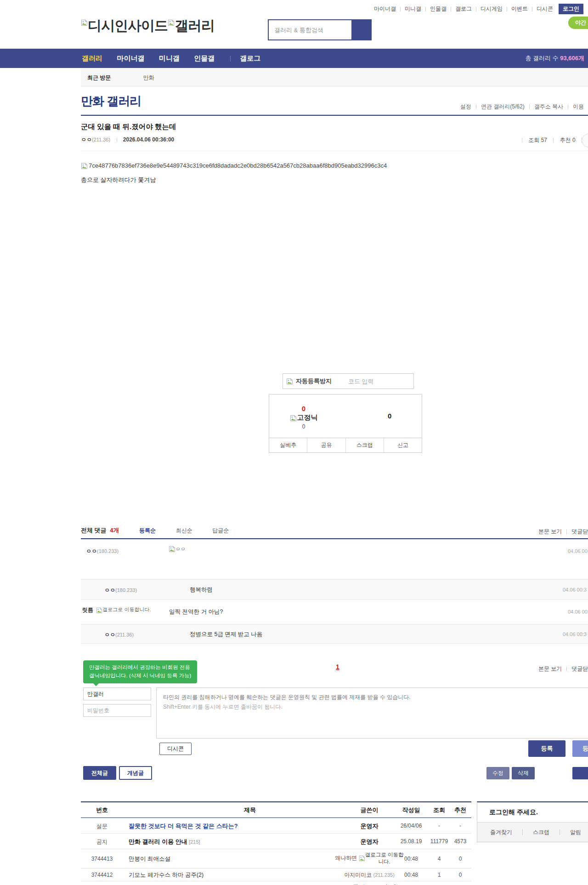  Describe the element at coordinates (385, 9) in the screenshot. I see `topbar-link-minor: 마이너갤` at that location.